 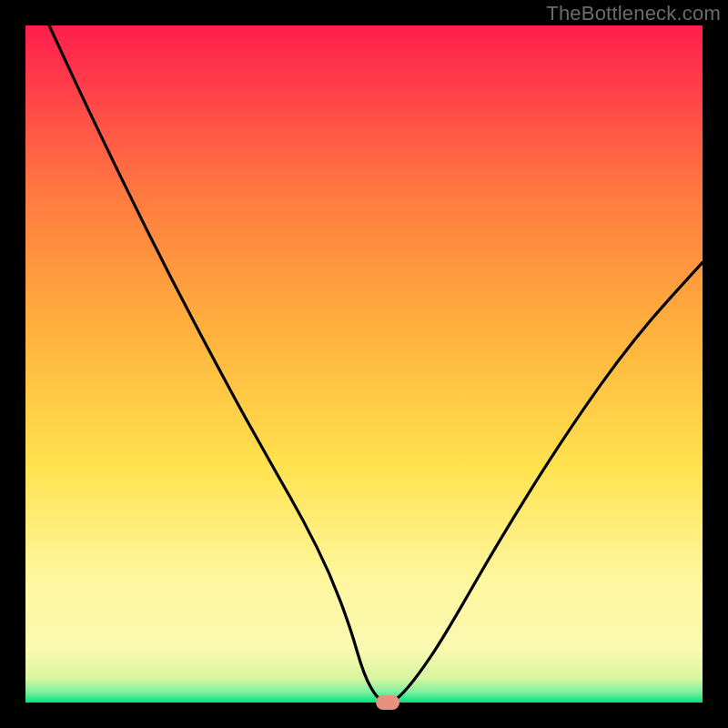 What do you see at coordinates (633, 14) in the screenshot?
I see `watermark-label: TheBottleneck.com` at bounding box center [633, 14].